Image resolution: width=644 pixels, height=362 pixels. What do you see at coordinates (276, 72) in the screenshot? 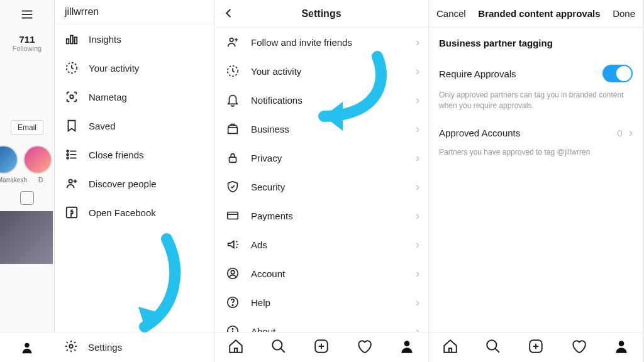
I see `settings-item-label: Your activity` at bounding box center [276, 72].